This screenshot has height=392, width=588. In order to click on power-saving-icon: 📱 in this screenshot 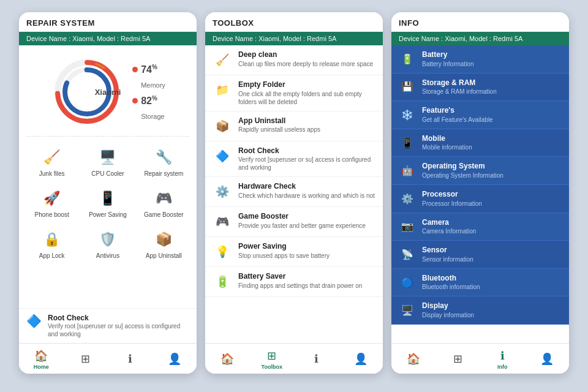, I will do `click(108, 198)`.